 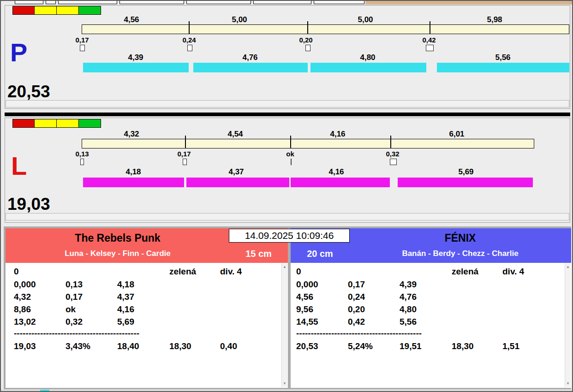 What do you see at coordinates (140, 285) in the screenshot?
I see `table-row: 0,0000,134,18` at bounding box center [140, 285].